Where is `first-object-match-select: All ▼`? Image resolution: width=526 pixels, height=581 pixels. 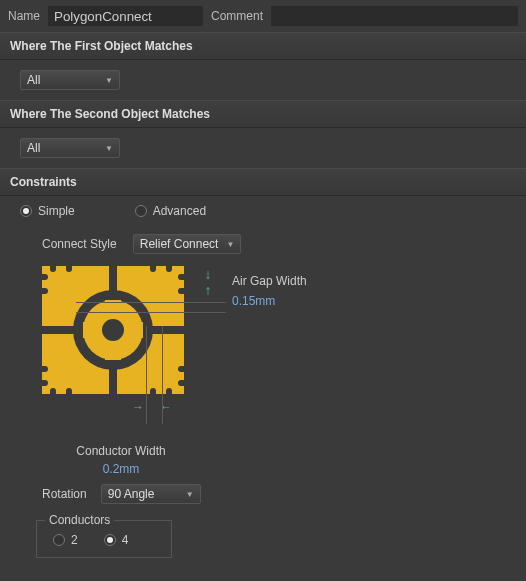
first-object-match-select: All ▼ is located at coordinates (70, 80).